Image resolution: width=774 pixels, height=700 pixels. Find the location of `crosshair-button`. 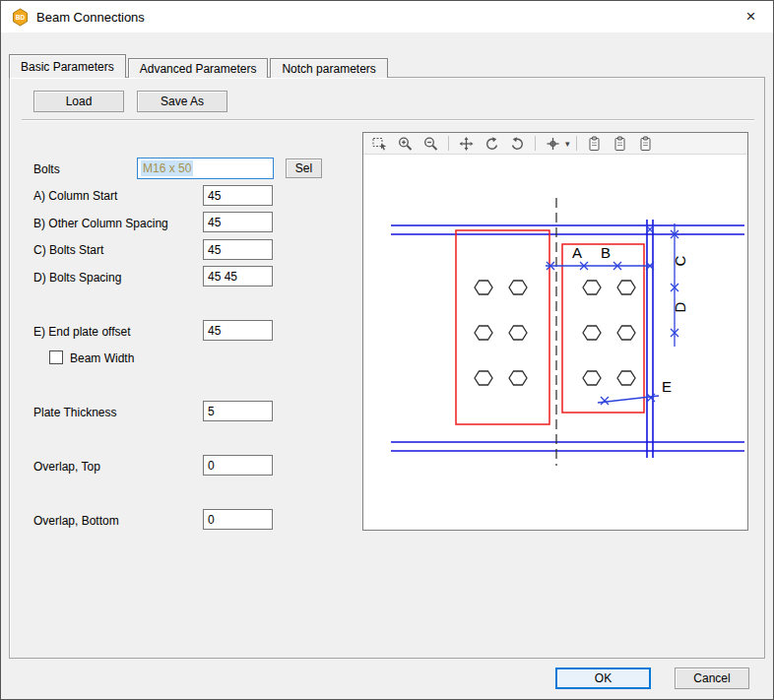

crosshair-button is located at coordinates (553, 144).